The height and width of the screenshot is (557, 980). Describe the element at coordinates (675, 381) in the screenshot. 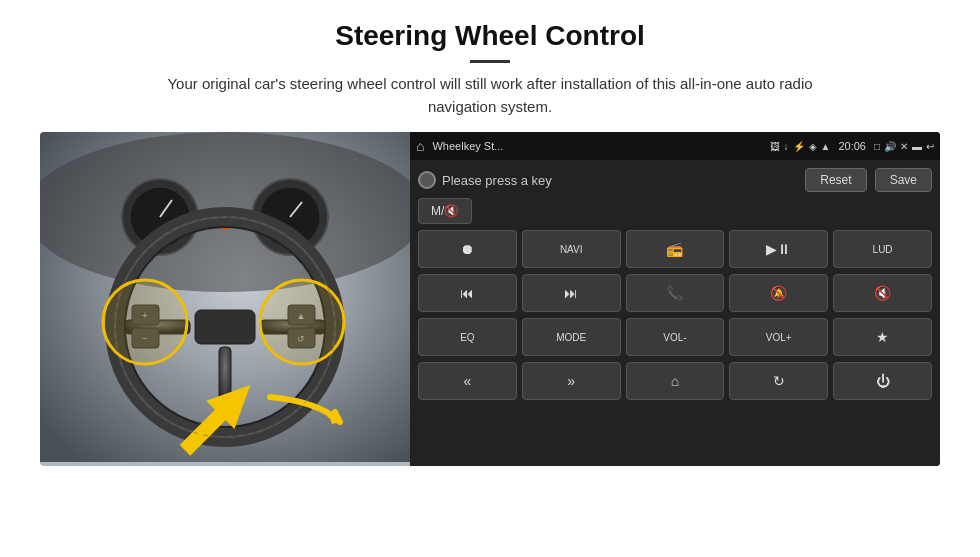

I see `controls-grid-row4: « » ⌂ ↻ ⏻` at that location.